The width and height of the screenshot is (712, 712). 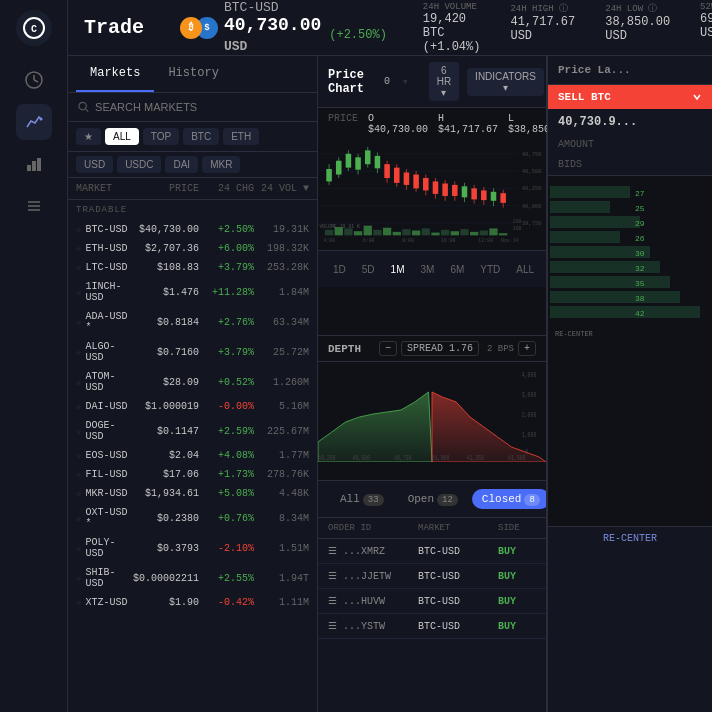 What do you see at coordinates (282, 474) in the screenshot?
I see `market-volume: 278.76K` at bounding box center [282, 474].